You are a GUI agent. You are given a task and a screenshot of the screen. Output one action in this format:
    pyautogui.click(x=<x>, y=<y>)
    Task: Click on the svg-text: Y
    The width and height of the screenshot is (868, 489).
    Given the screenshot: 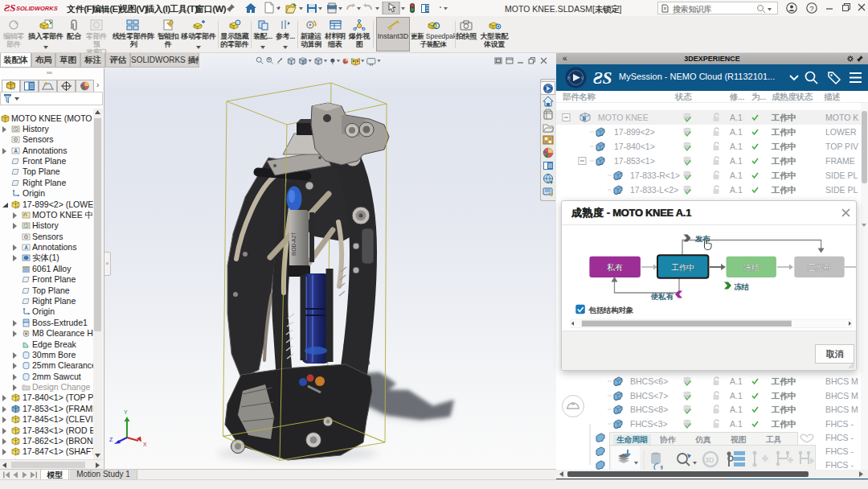 What is the action you would take?
    pyautogui.click(x=125, y=412)
    